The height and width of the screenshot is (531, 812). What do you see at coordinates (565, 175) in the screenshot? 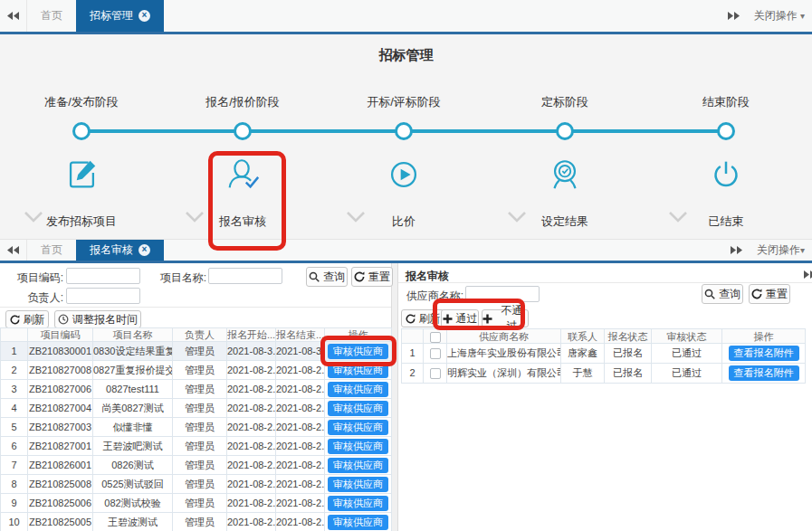
I see `set-result-button` at bounding box center [565, 175].